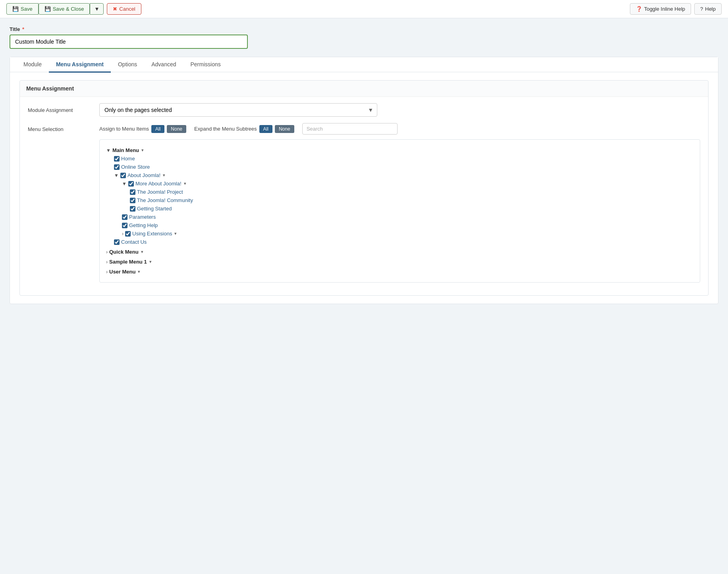 The height and width of the screenshot is (574, 728). What do you see at coordinates (226, 129) in the screenshot?
I see `expand-label: Expand the Menu Subtrees` at bounding box center [226, 129].